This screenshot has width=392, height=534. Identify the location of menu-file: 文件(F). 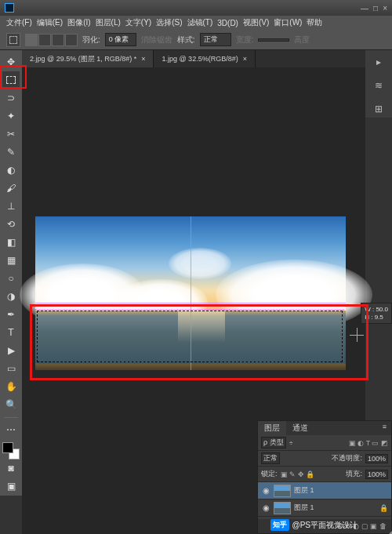
(19, 23).